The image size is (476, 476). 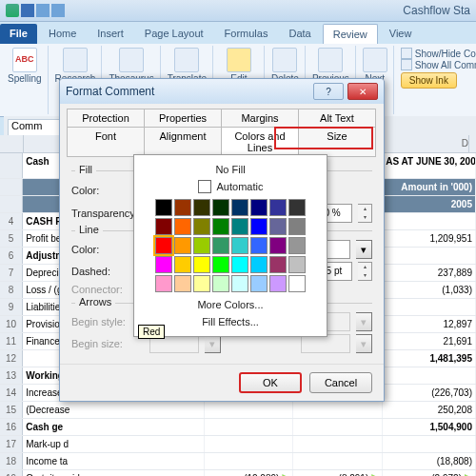 I want to click on row-header: 18, so click(x=11, y=461).